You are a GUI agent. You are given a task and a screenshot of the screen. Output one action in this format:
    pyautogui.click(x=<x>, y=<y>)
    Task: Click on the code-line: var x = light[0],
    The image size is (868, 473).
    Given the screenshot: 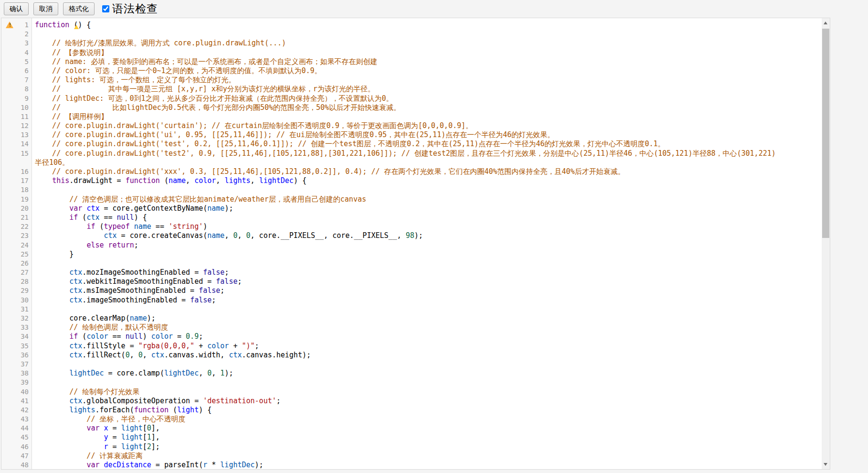 What is the action you would take?
    pyautogui.click(x=428, y=428)
    